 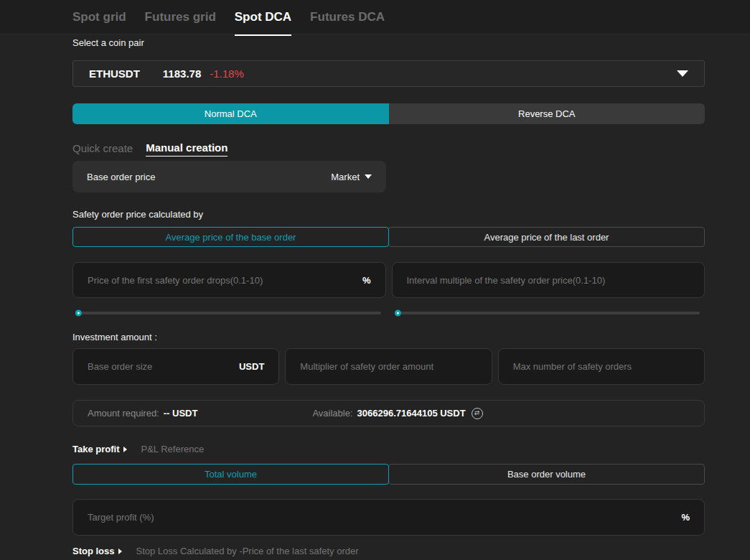 What do you see at coordinates (601, 366) in the screenshot?
I see `max-safety-orders-input` at bounding box center [601, 366].